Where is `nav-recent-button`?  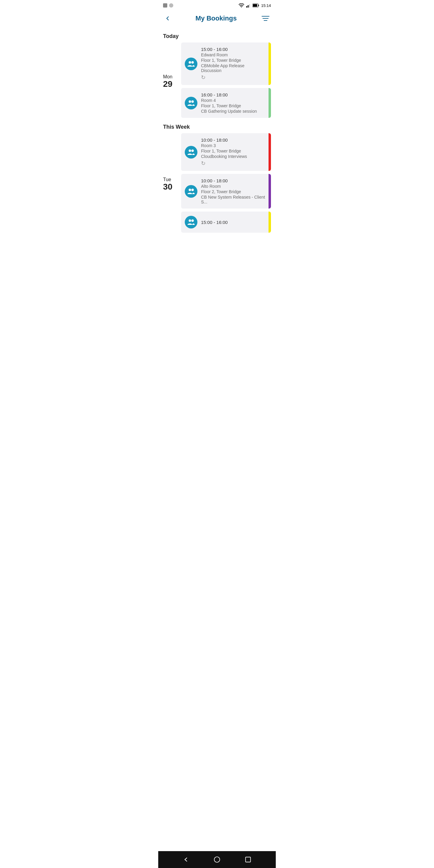 nav-recent-button is located at coordinates (248, 860).